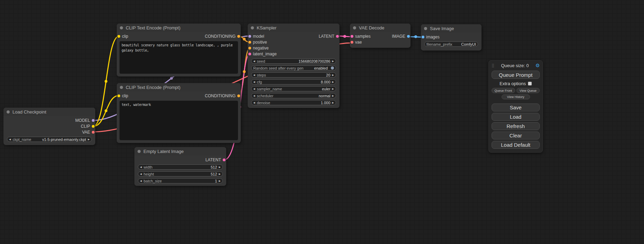 The image size is (644, 244). Describe the element at coordinates (250, 48) in the screenshot. I see `input-slot-negative` at that location.